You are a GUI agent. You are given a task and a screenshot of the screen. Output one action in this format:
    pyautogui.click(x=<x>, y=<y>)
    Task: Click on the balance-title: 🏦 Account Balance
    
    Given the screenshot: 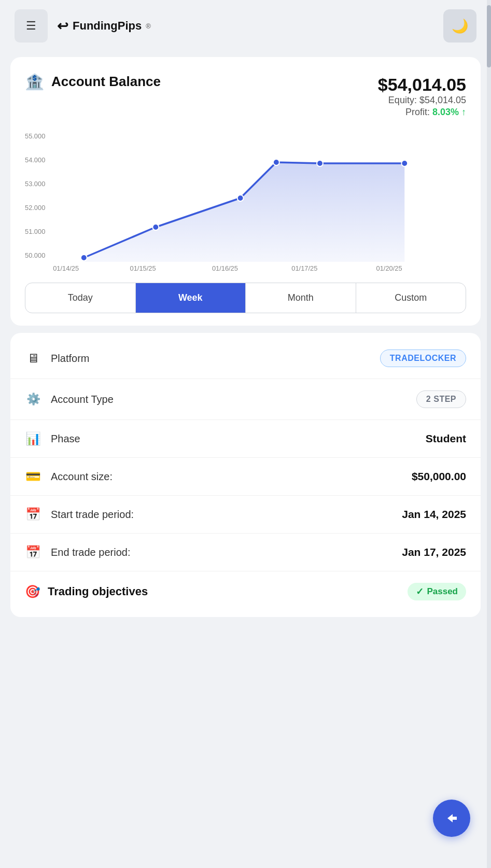 What is the action you would take?
    pyautogui.click(x=93, y=82)
    